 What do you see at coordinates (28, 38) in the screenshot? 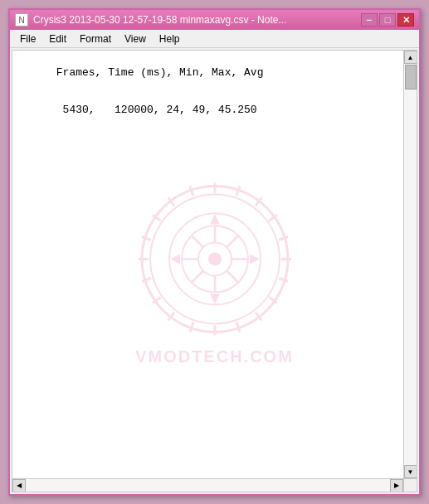
I see `menu-file: File` at bounding box center [28, 38].